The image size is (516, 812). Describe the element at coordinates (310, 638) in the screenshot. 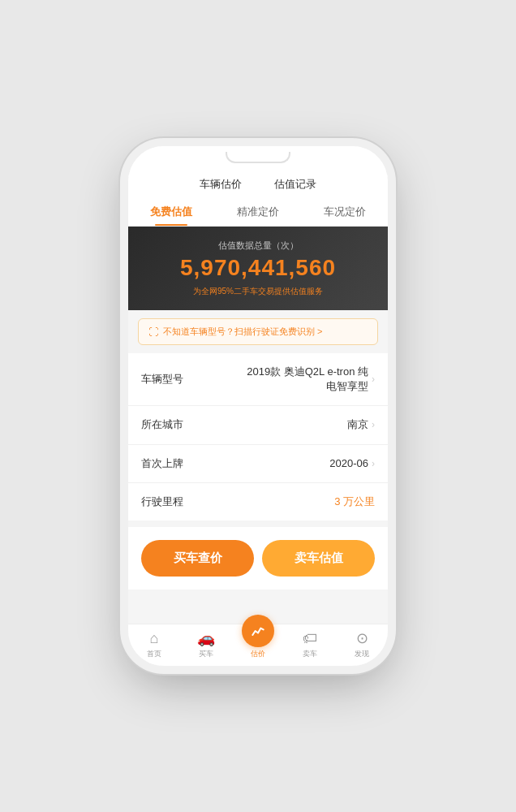

I see `tag-icon: 🏷` at that location.